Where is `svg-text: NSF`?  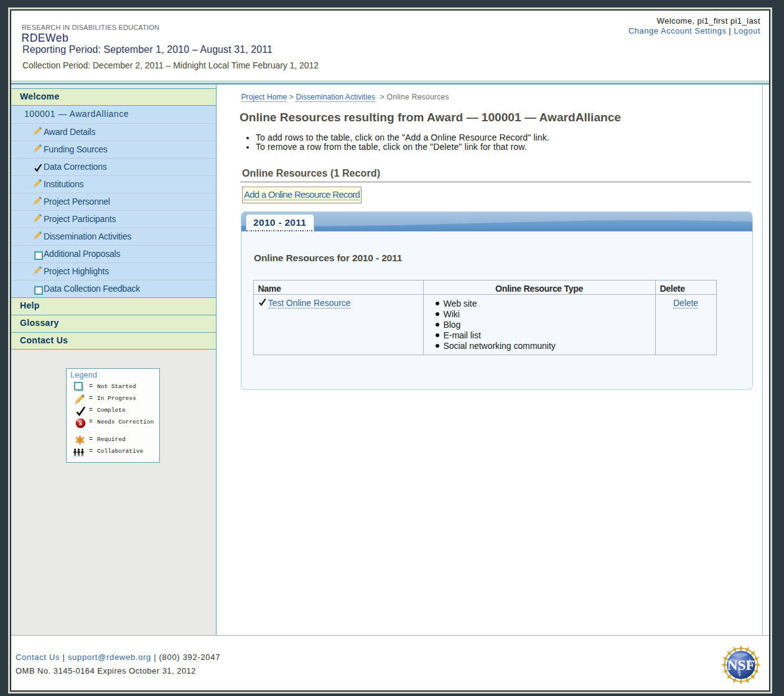
svg-text: NSF is located at coordinates (741, 665).